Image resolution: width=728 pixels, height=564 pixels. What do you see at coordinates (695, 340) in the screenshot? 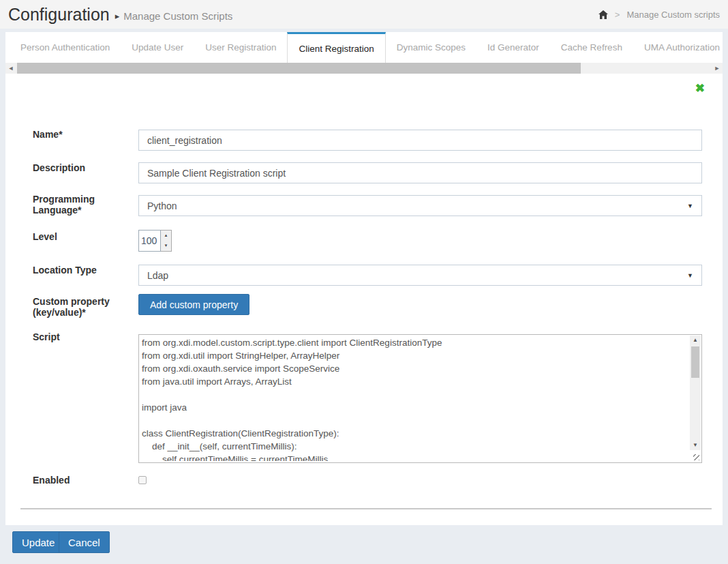
I see `scroll-up-arrow-icon: ▲` at bounding box center [695, 340].